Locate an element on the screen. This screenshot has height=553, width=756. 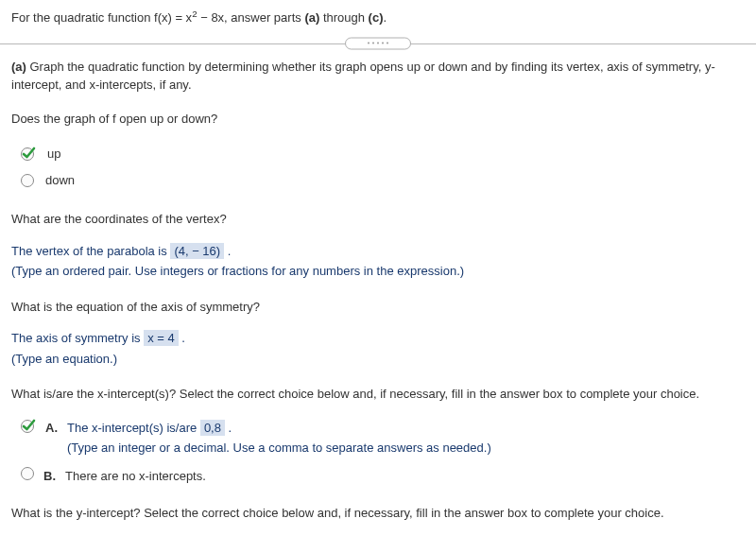
question-intro: For the quadratic function f(x) = x2 − 8… is located at coordinates (378, 19).